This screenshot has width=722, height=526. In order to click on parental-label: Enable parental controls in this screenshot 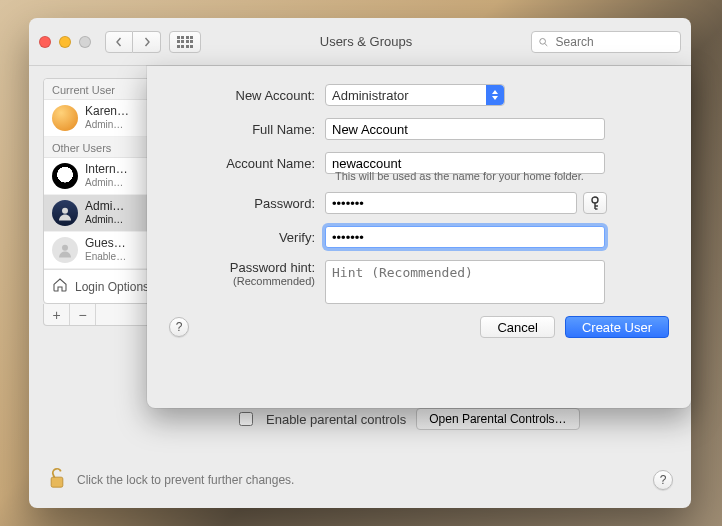, I will do `click(336, 420)`.